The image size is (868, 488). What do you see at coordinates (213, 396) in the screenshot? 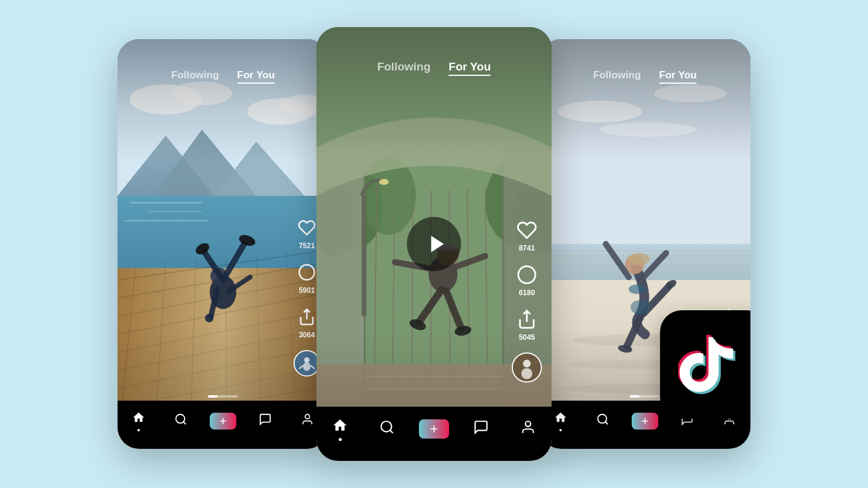
I see `scroll-dot-left` at bounding box center [213, 396].